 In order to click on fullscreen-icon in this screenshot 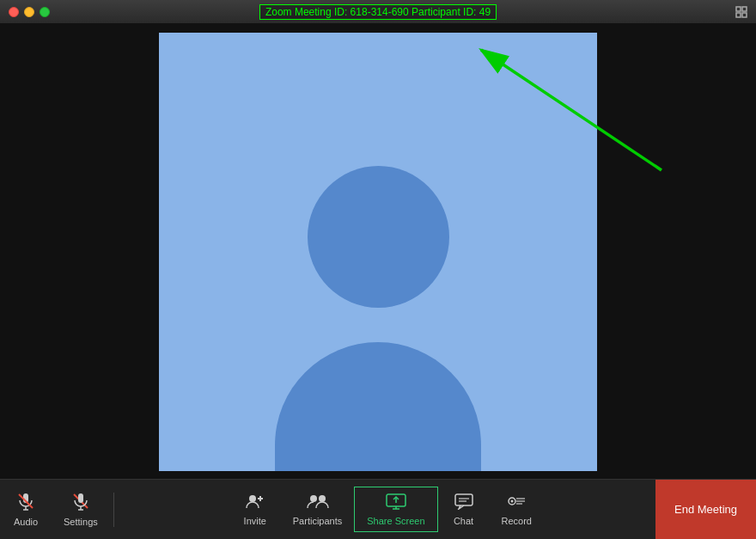, I will do `click(741, 12)`.